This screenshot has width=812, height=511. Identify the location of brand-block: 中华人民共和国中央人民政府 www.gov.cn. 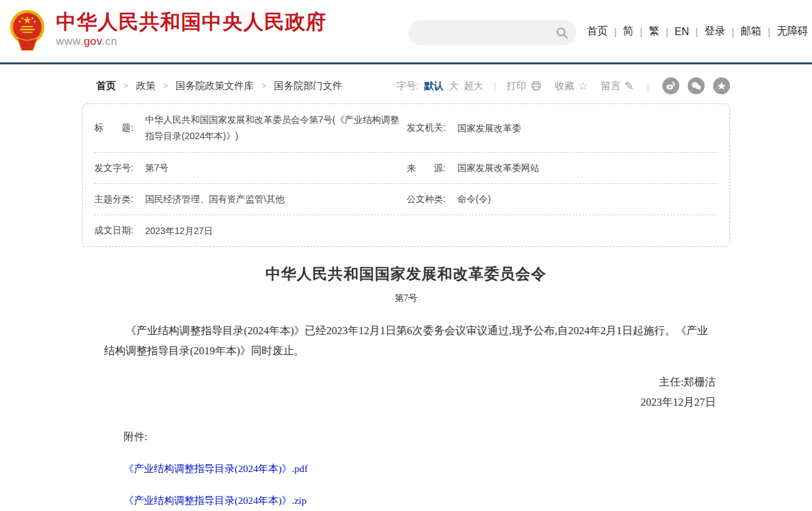
(191, 30).